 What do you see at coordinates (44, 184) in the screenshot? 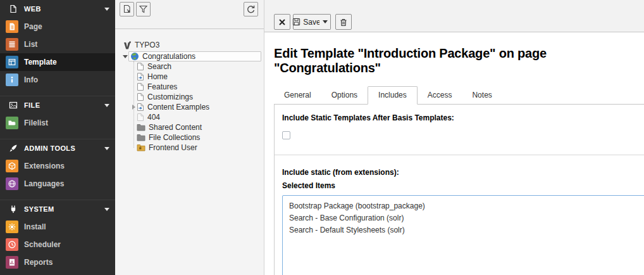
I see `sidebar-item-label: Languages` at bounding box center [44, 184].